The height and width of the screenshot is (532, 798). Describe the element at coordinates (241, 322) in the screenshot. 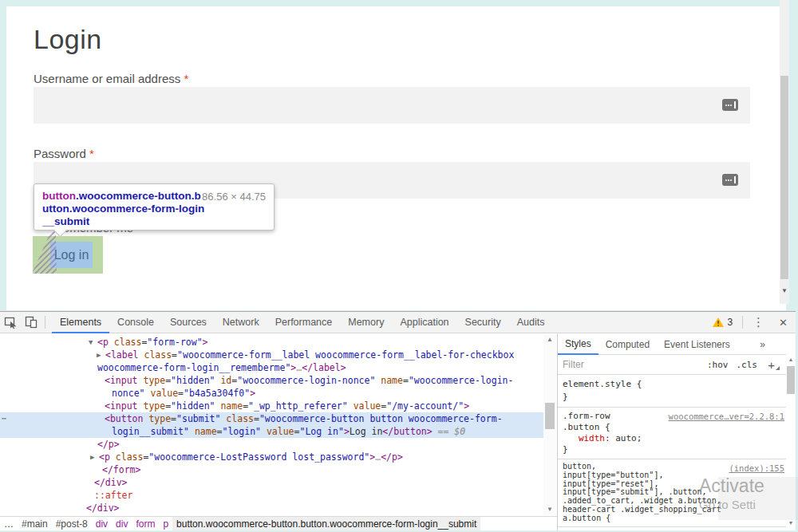

I see `devtools-tab-network: Network` at that location.